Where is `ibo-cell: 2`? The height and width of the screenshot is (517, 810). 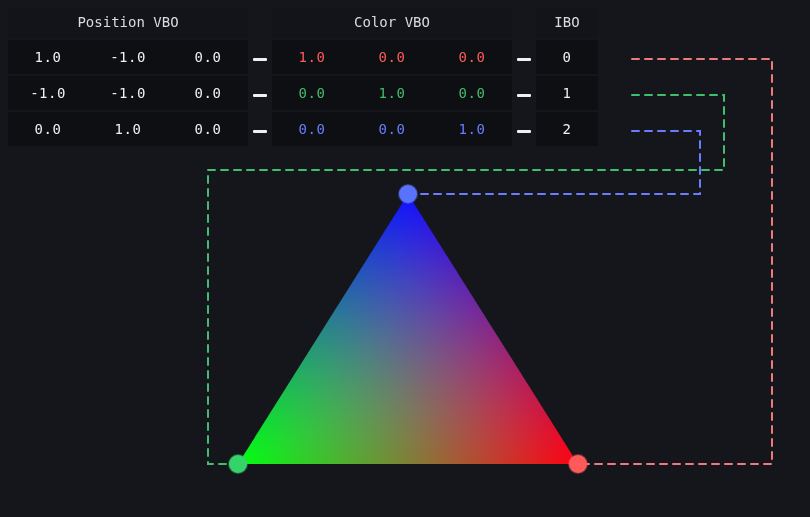 ibo-cell: 2 is located at coordinates (567, 129).